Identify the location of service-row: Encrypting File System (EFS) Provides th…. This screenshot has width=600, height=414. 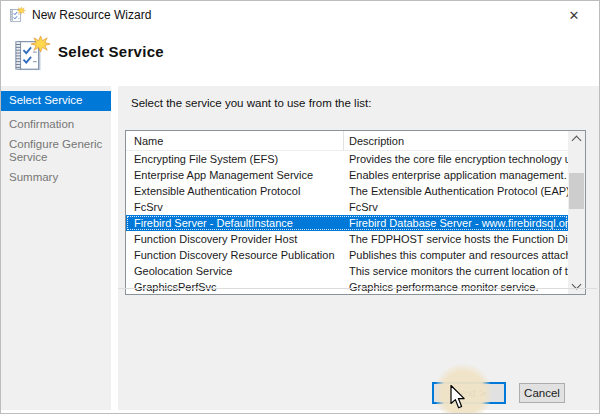
(347, 159).